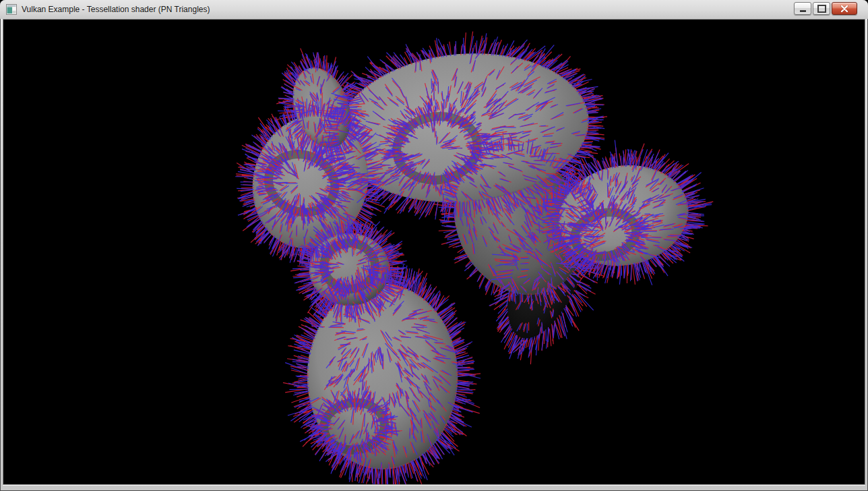 The width and height of the screenshot is (868, 491). I want to click on minimize-icon, so click(803, 11).